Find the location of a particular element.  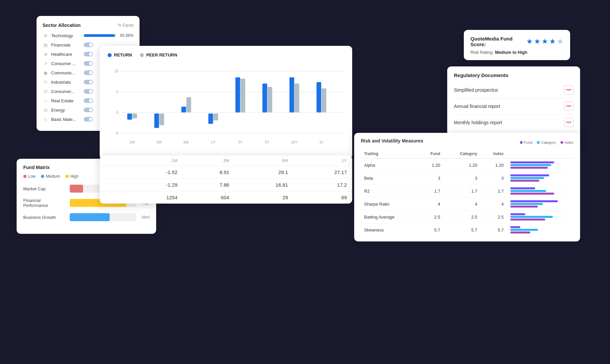

risk-category: 1.20 is located at coordinates (462, 165).